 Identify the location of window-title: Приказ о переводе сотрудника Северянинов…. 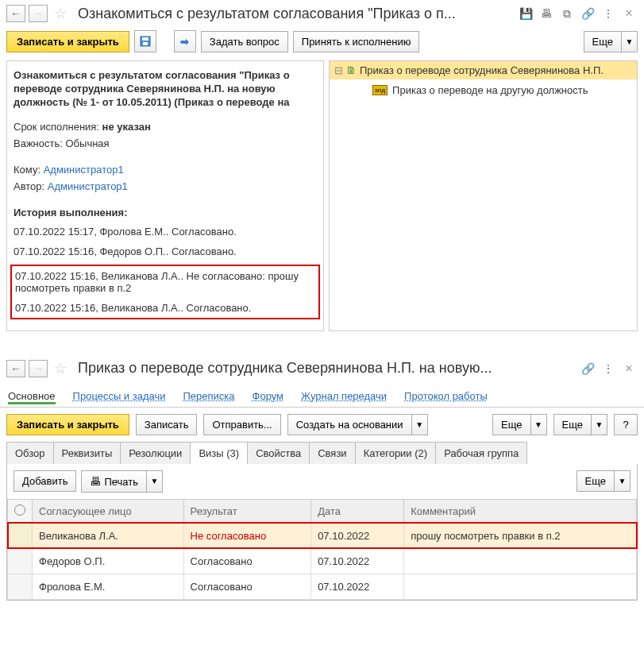
(326, 369).